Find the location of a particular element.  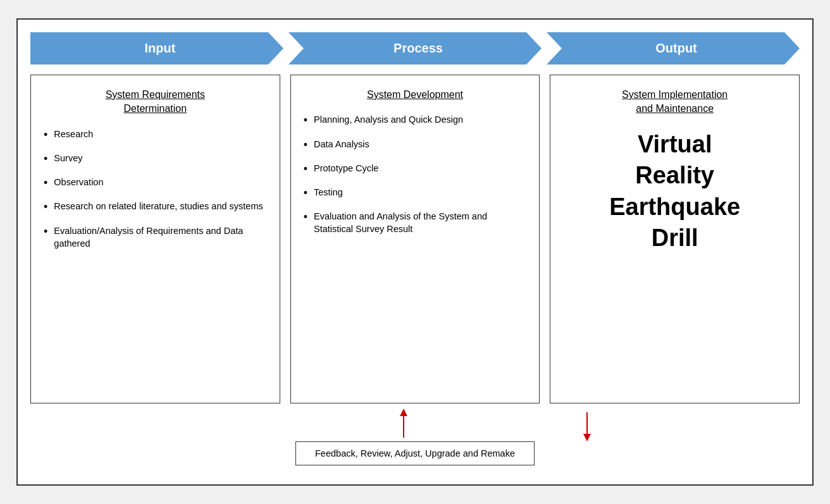

list-item: Prototype Cycle is located at coordinates (415, 169).